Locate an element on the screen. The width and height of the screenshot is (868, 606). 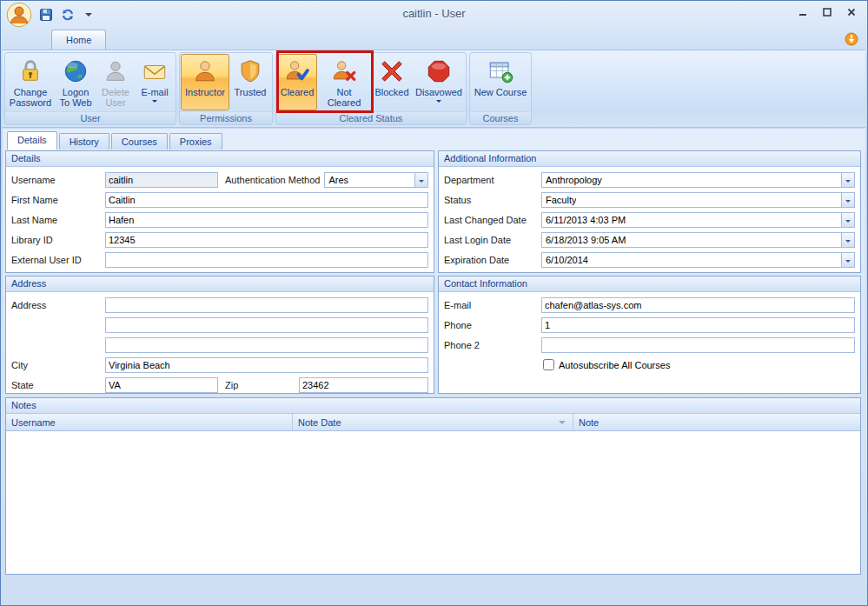
not-cleared-label: Not Cleared is located at coordinates (344, 97).